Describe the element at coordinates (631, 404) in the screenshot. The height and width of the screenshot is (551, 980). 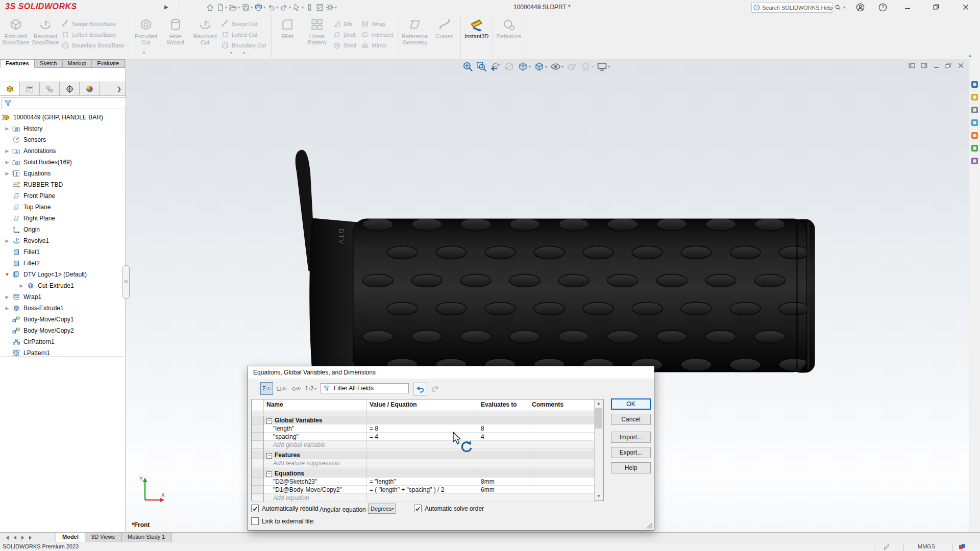
I see `ok-button: OK` at that location.